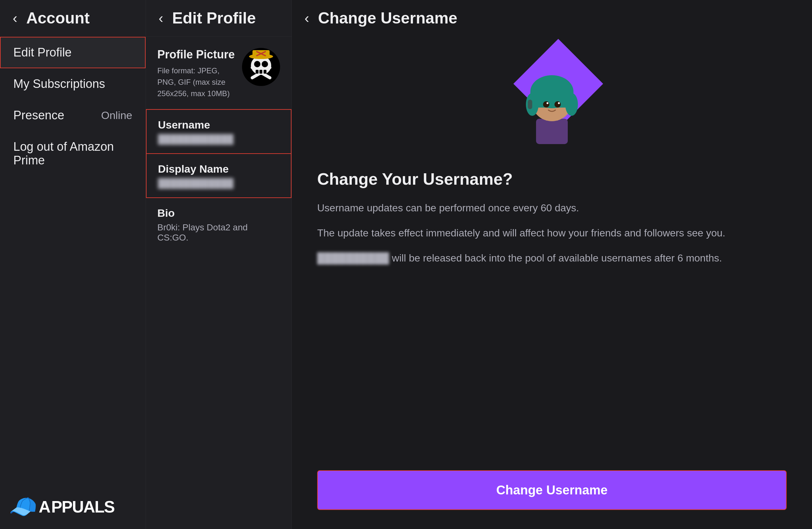 This screenshot has width=812, height=529. I want to click on nav-item-presence-value: Online, so click(117, 115).